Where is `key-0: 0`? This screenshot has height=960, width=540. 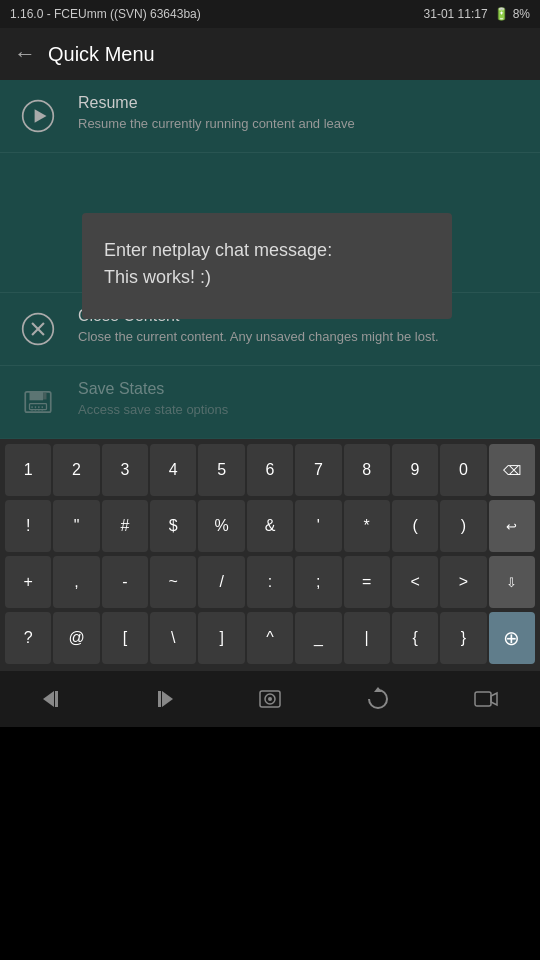 key-0: 0 is located at coordinates (463, 470).